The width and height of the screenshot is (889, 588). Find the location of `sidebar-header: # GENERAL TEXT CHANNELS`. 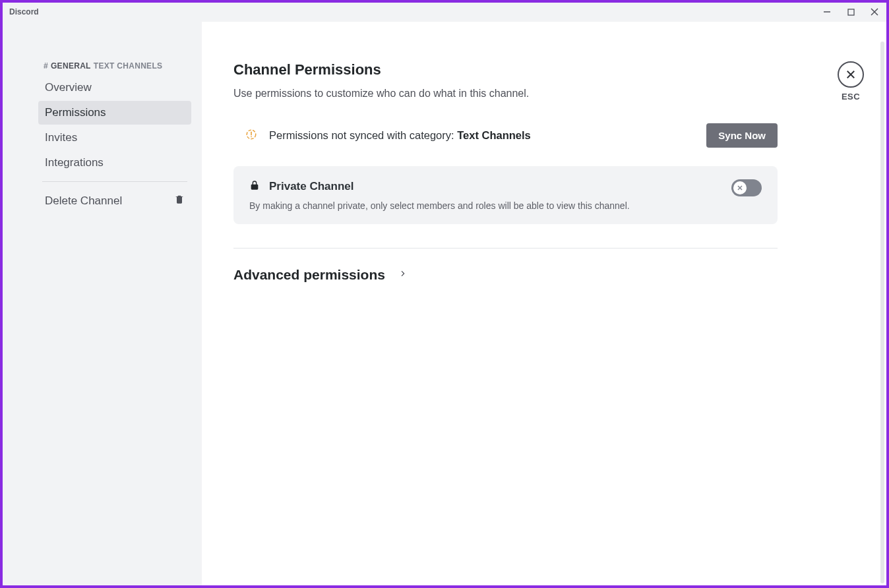

sidebar-header: # GENERAL TEXT CHANNELS is located at coordinates (115, 69).